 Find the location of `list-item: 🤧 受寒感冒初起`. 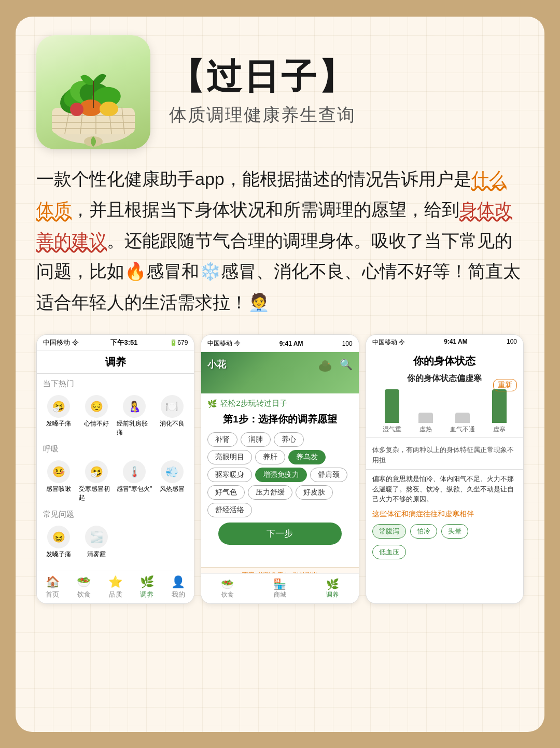

list-item: 🤧 受寒感冒初起 is located at coordinates (96, 481).